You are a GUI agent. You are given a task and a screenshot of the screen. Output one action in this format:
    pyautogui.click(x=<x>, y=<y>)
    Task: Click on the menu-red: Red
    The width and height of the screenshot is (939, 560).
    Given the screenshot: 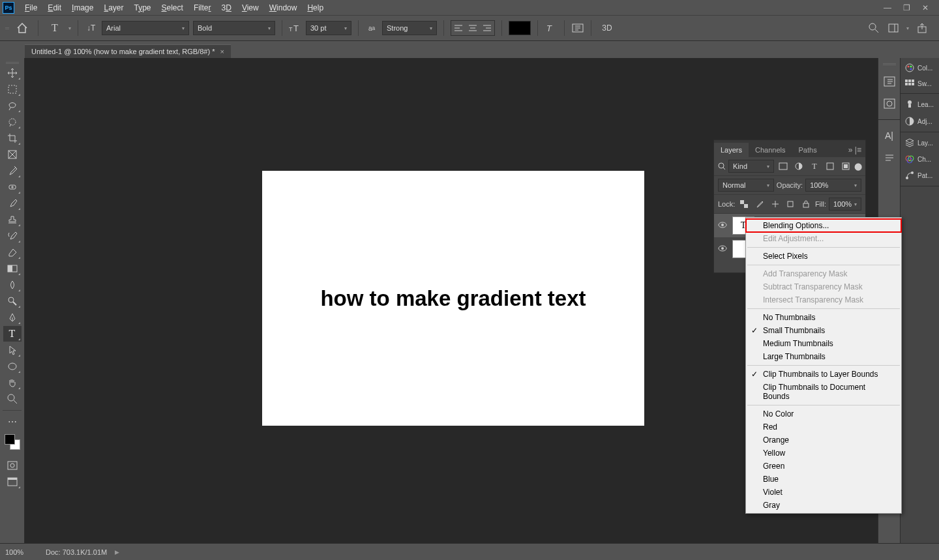 What is the action you would take?
    pyautogui.click(x=824, y=427)
    